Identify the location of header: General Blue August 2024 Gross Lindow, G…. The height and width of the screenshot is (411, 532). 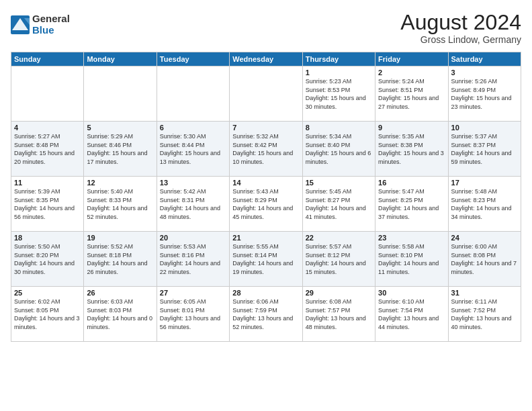
(266, 28).